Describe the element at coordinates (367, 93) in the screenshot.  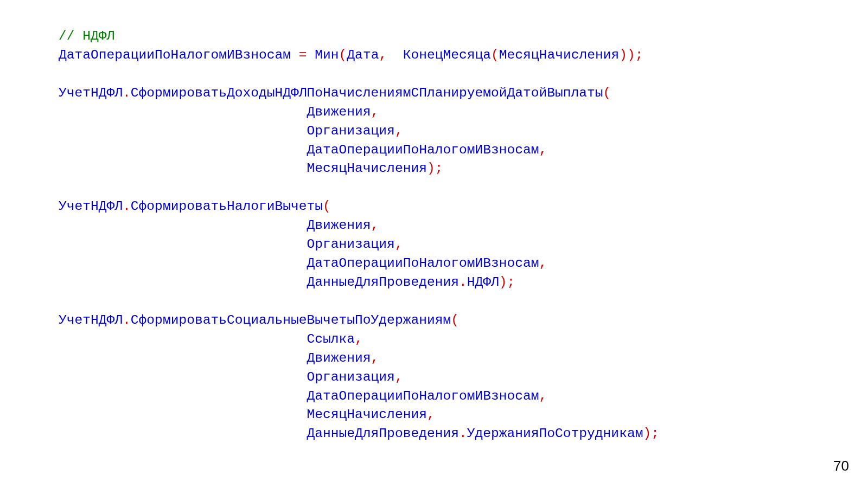
I see `code-token: СформироватьДоходыНДФЛПоНачислениямСПлан…` at that location.